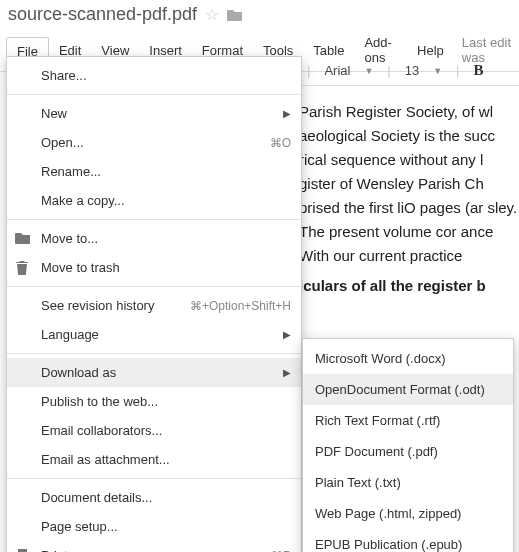 The width and height of the screenshot is (519, 552). Describe the element at coordinates (409, 286) in the screenshot. I see `document-paragraph-bold: iculars of all the register b` at that location.